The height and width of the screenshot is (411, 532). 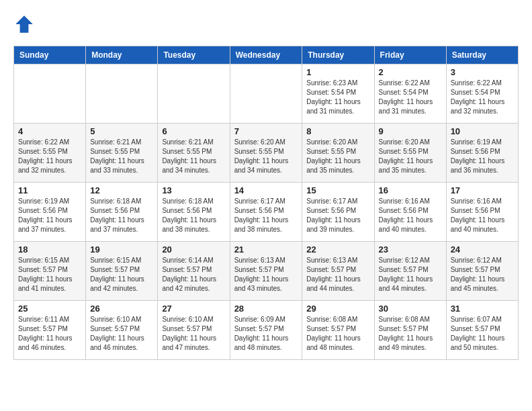 What do you see at coordinates (482, 334) in the screenshot?
I see `day-info: Sunrise: 6:07 AMSunset: 5:57 PMDaylight:…` at bounding box center [482, 334].